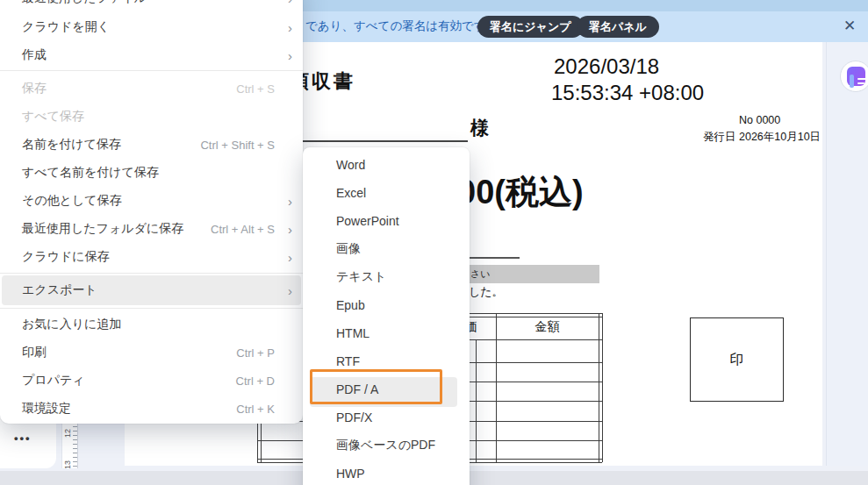 This screenshot has height=485, width=868. I want to click on receipt-number: No 0000, so click(760, 120).